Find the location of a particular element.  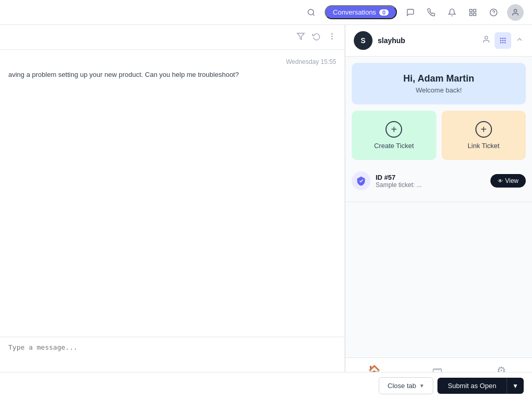

conversations-label: Conversations is located at coordinates (354, 12).